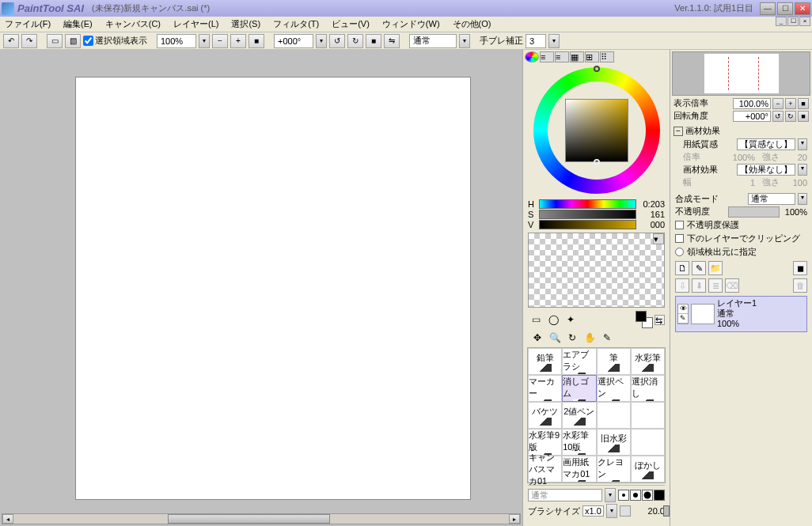  What do you see at coordinates (256, 41) in the screenshot?
I see `zoom-reset-button: ■` at bounding box center [256, 41].